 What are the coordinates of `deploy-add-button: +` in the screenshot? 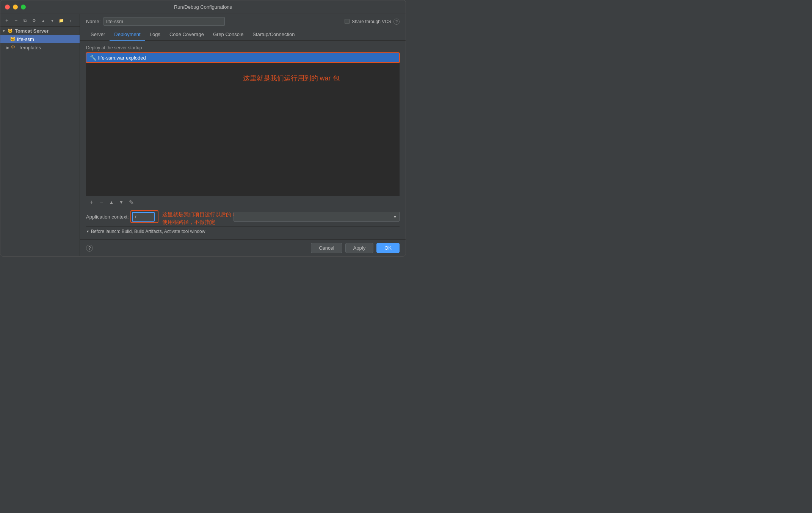 It's located at (92, 202).